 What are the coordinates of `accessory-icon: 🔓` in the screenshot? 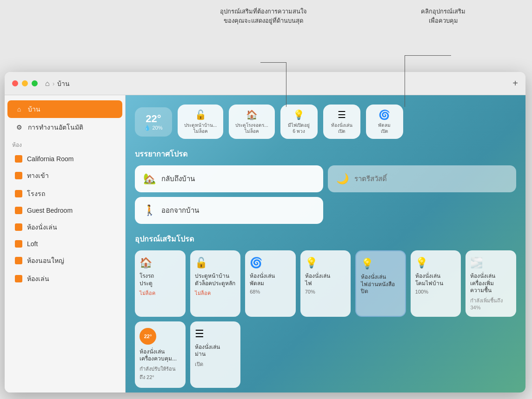 It's located at (201, 115).